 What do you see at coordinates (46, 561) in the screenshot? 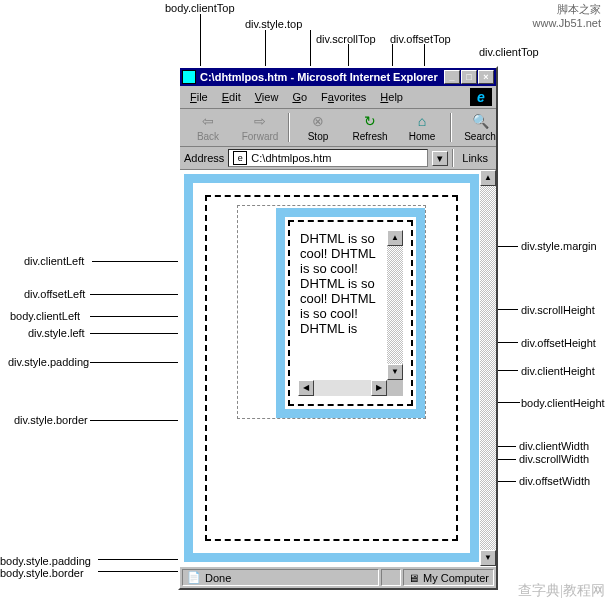
I see `label-body-style-padding: body.style.padding` at bounding box center [46, 561].